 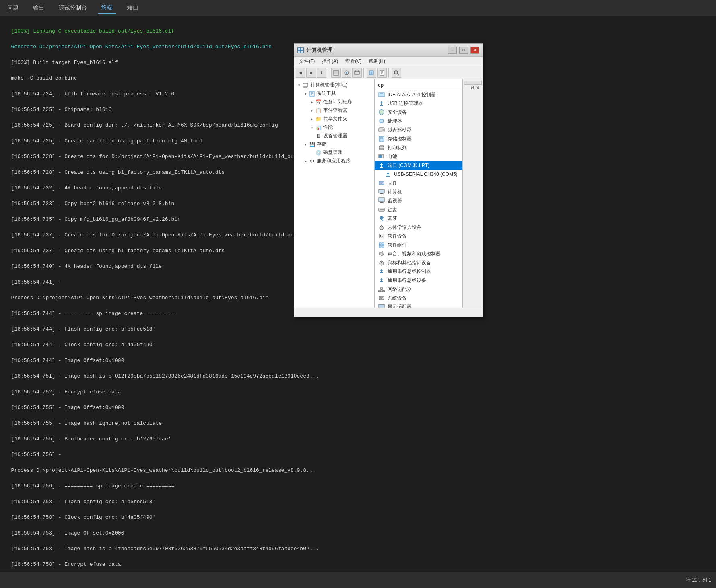 What do you see at coordinates (419, 263) in the screenshot?
I see `right-item-mouse: 鼠标和其他指针设备` at bounding box center [419, 263].